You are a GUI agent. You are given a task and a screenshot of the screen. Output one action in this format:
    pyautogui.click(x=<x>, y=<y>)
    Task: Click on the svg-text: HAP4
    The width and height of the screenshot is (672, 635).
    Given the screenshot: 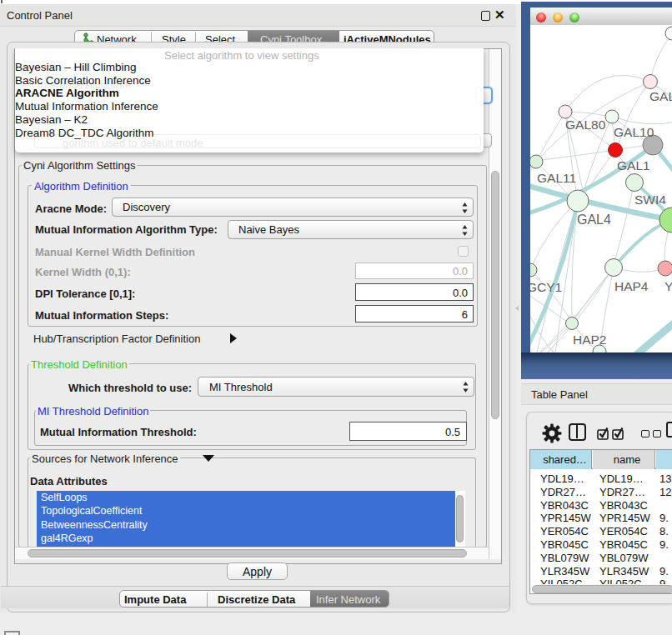 What is the action you would take?
    pyautogui.click(x=632, y=287)
    